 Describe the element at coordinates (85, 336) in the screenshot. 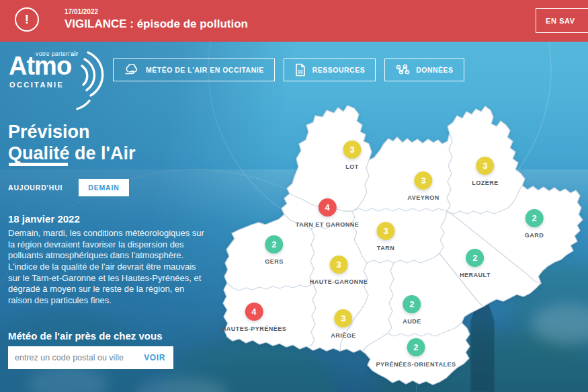

I see `search-section-label: Météo de l'air près de chez vous` at that location.